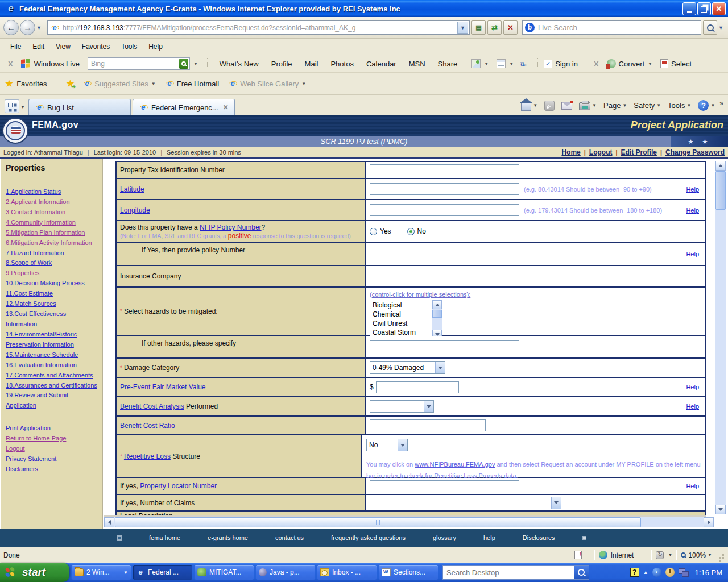 The width and height of the screenshot is (728, 582). What do you see at coordinates (445, 171) in the screenshot?
I see `property-tax-input` at bounding box center [445, 171].